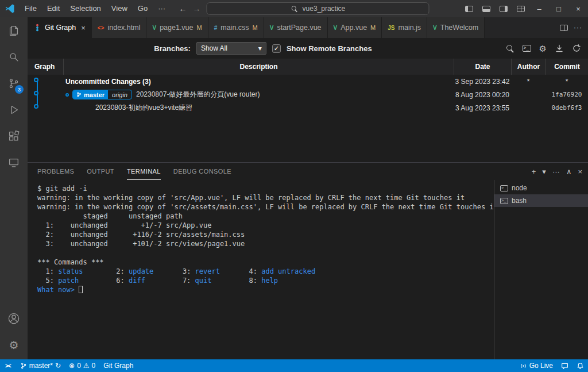 The width and height of the screenshot is (588, 372). I want to click on commit-date: 8 Aug 2023 00:20, so click(482, 95).